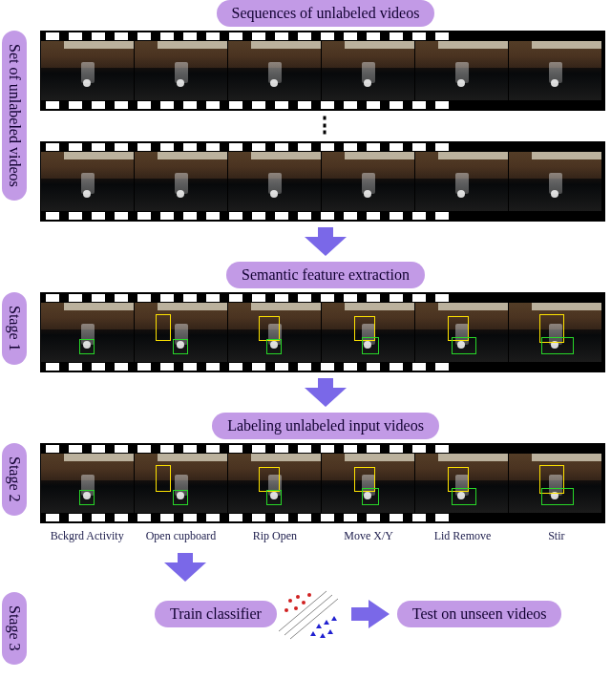  What do you see at coordinates (14, 329) in the screenshot?
I see `side-label-stage1: Stage 1` at bounding box center [14, 329].